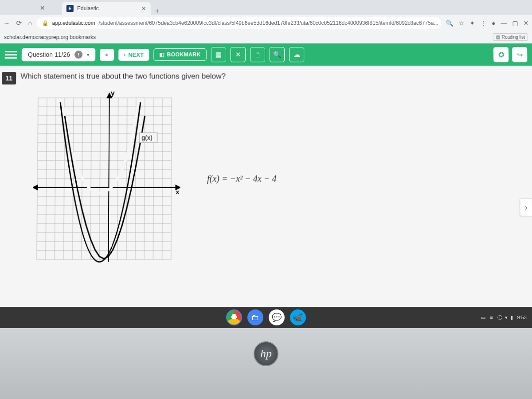 This screenshot has width=532, height=399. Describe the element at coordinates (266, 55) in the screenshot. I see `app-toolbar: Question 11/26 ! ▾ < › NEXT ◧ BOOKMARK ▦…` at that location.